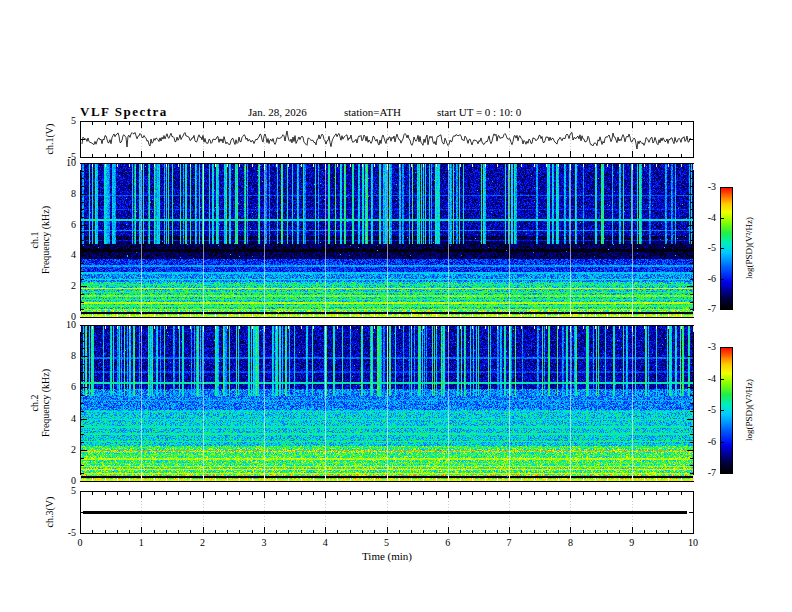 Image resolution: width=792 pixels, height=612 pixels. What do you see at coordinates (40, 240) in the screenshot?
I see `ch1-frequency-axis-label: ch.1 Frequency (kHz)` at bounding box center [40, 240].